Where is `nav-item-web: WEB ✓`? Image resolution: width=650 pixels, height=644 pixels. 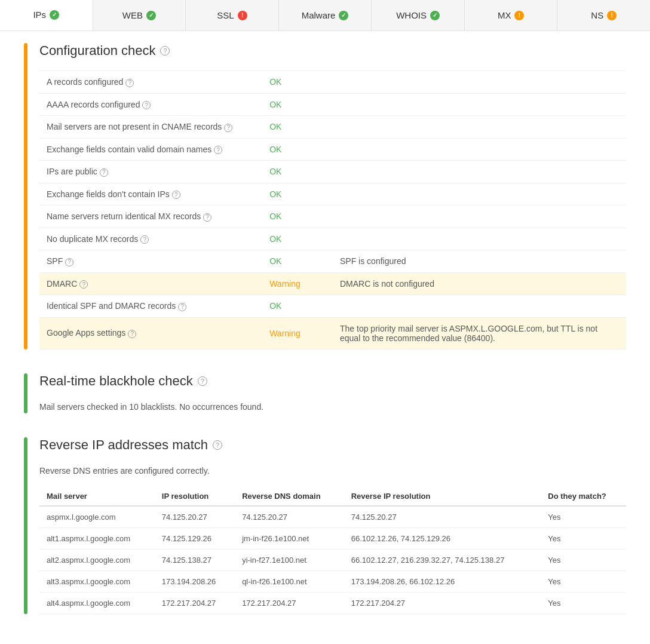
nav-item-web: WEB ✓ is located at coordinates (140, 16).